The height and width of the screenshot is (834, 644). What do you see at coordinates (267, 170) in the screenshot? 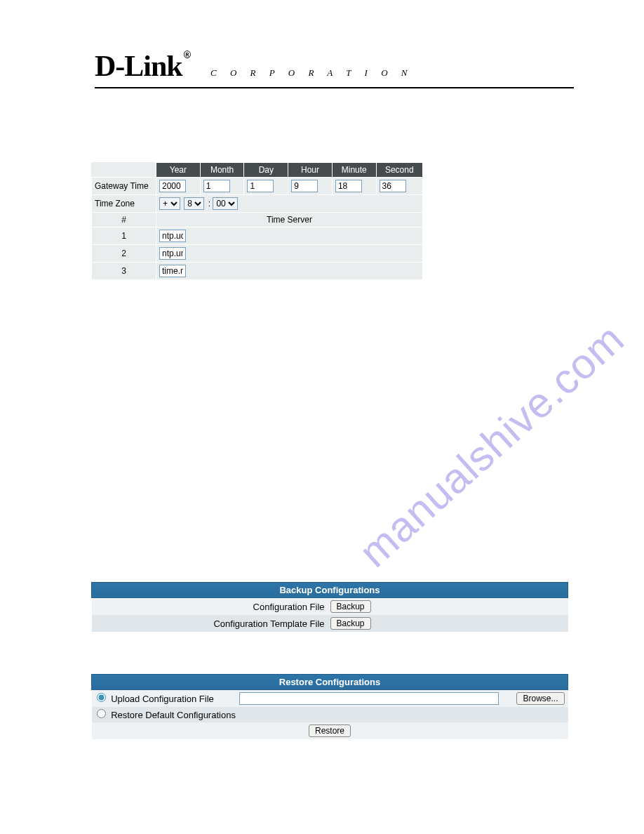
I see `col-day: Day` at bounding box center [267, 170].